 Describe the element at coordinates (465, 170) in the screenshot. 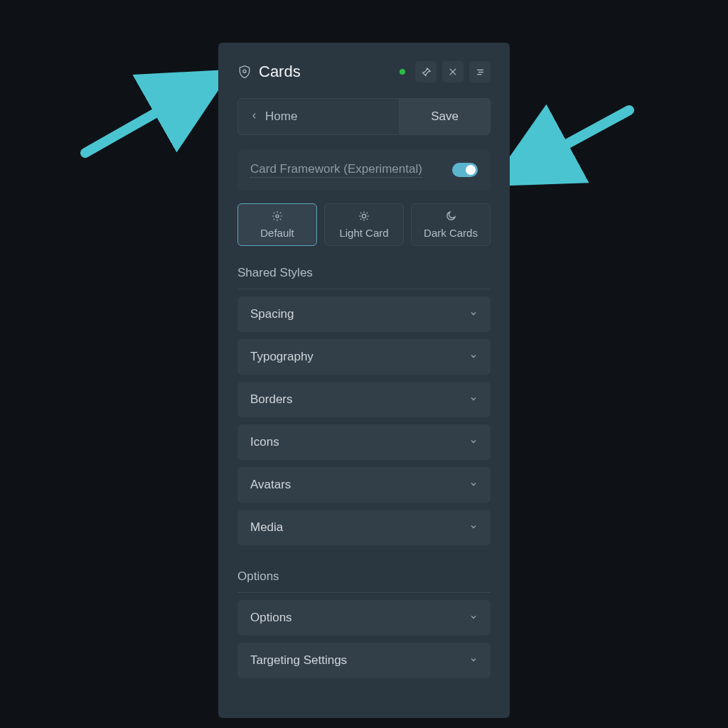

I see `framework-toggle` at that location.